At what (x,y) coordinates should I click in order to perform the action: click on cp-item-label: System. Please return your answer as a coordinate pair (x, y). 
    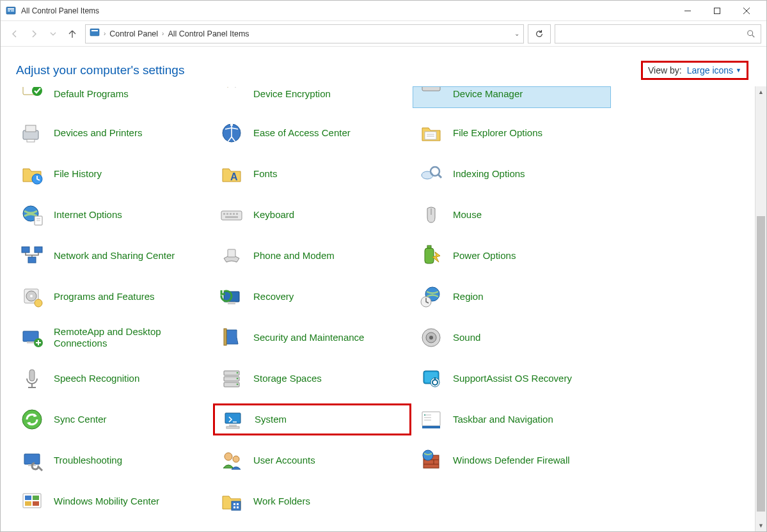
    Looking at the image, I should click on (271, 419).